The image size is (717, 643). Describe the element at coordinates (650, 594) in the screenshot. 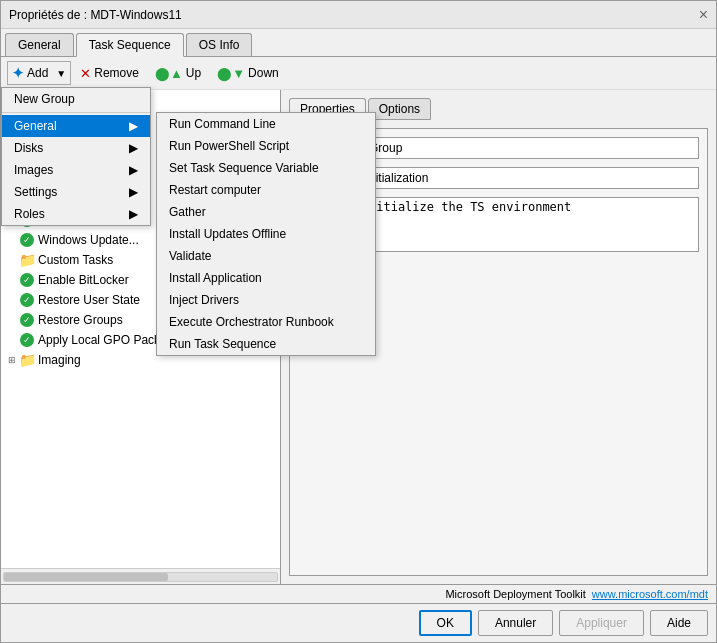

I see `mdt-link: www.microsoft.com/mdt` at that location.